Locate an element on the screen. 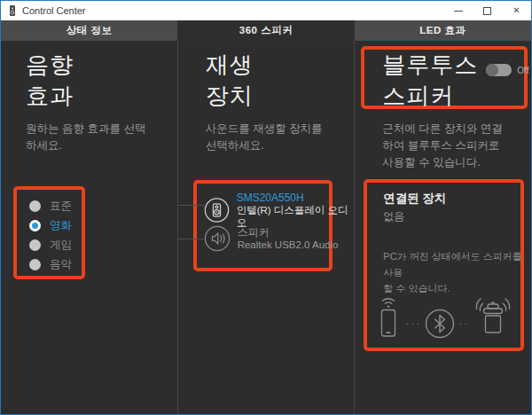 The width and height of the screenshot is (532, 415). bluetooth-toggle is located at coordinates (498, 70).